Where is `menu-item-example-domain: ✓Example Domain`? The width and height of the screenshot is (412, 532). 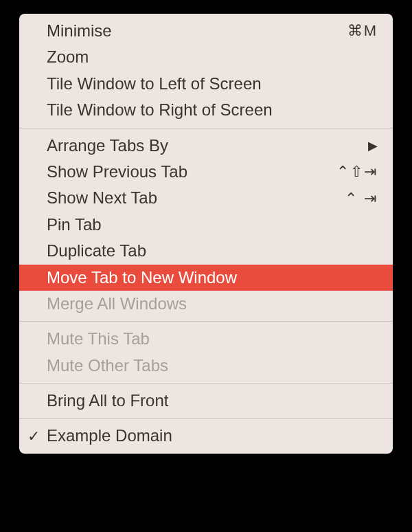 menu-item-example-domain: ✓Example Domain is located at coordinates (206, 436).